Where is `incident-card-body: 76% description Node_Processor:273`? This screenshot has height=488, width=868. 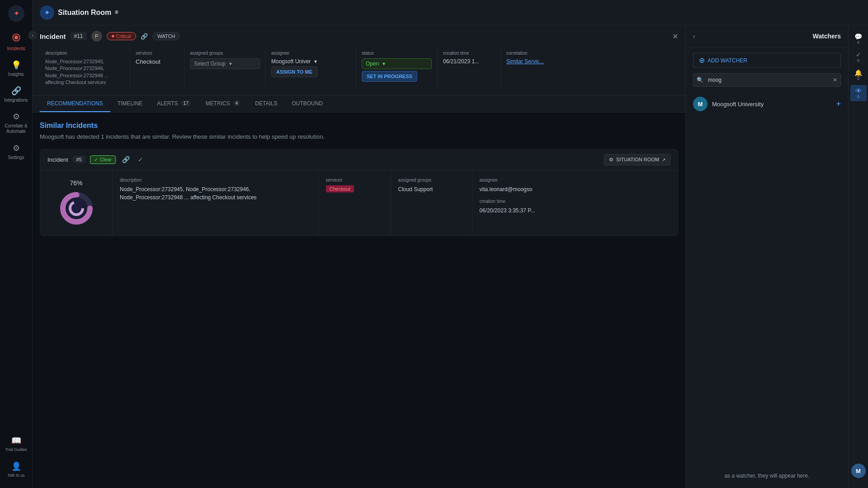 incident-card-body: 76% description Node_Processor:273 is located at coordinates (359, 203).